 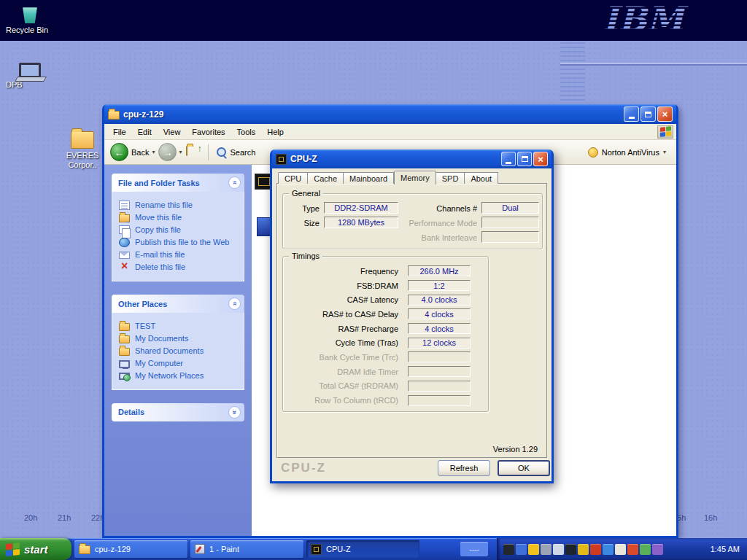 What do you see at coordinates (385, 334) in the screenshot?
I see `timings-groupbox: Timings Frequency 266.0 MHz FSB:DRAM 1:2…` at bounding box center [385, 334].